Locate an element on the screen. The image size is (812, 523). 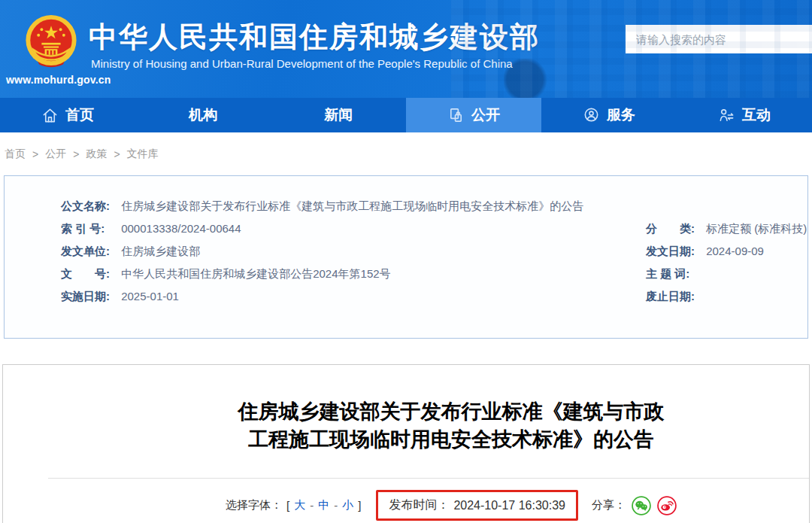
category-label: 分 类: is located at coordinates (671, 229).